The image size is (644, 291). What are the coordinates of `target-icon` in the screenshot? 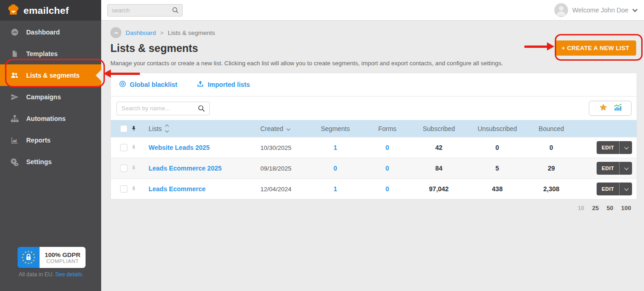 It's located at (122, 85).